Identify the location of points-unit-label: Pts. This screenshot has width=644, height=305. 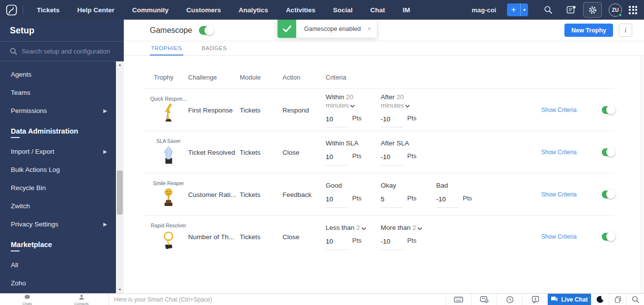
(412, 156).